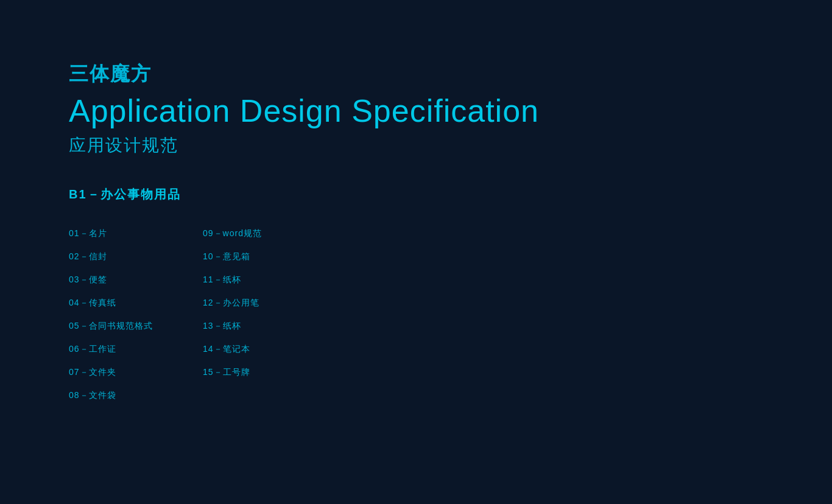  I want to click on app-title-zh: 应用设计规范, so click(451, 145).